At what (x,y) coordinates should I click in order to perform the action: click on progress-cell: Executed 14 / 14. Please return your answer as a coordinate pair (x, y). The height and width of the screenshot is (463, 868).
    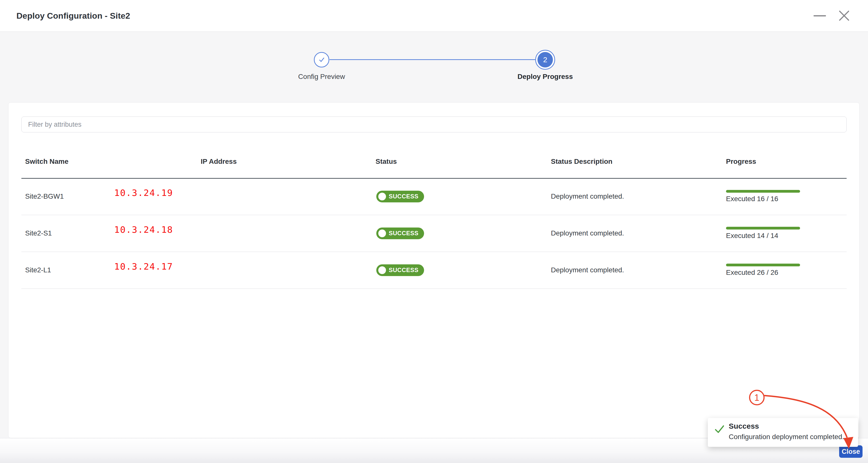
    Looking at the image, I should click on (763, 233).